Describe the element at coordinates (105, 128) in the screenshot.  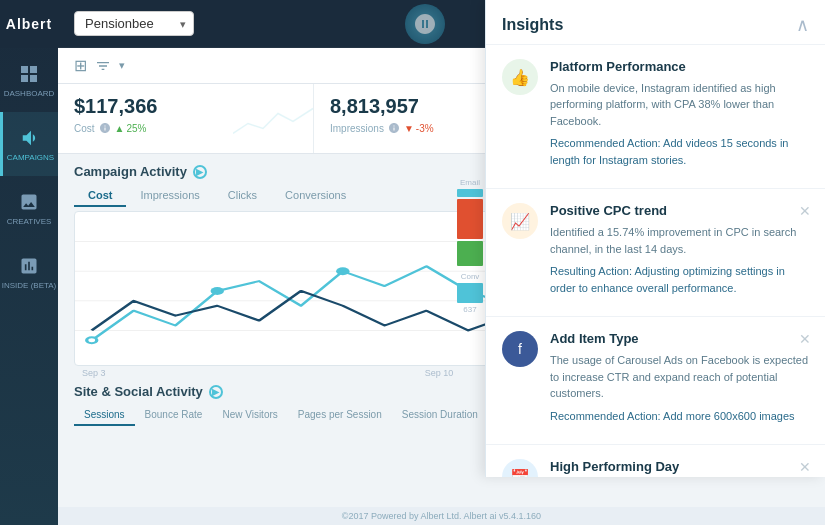
I see `info-icon` at that location.